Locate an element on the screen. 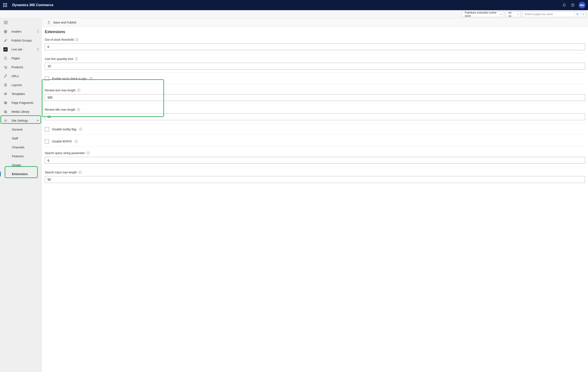 Image resolution: width=588 pixels, height=372 pixels. search-button is located at coordinates (578, 14).